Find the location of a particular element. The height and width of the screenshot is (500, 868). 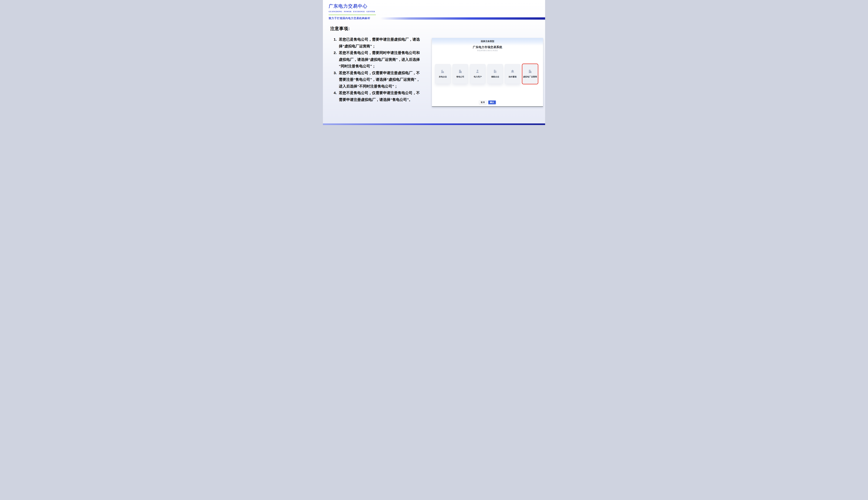

dialog-header: 选择主体类型 is located at coordinates (488, 42).